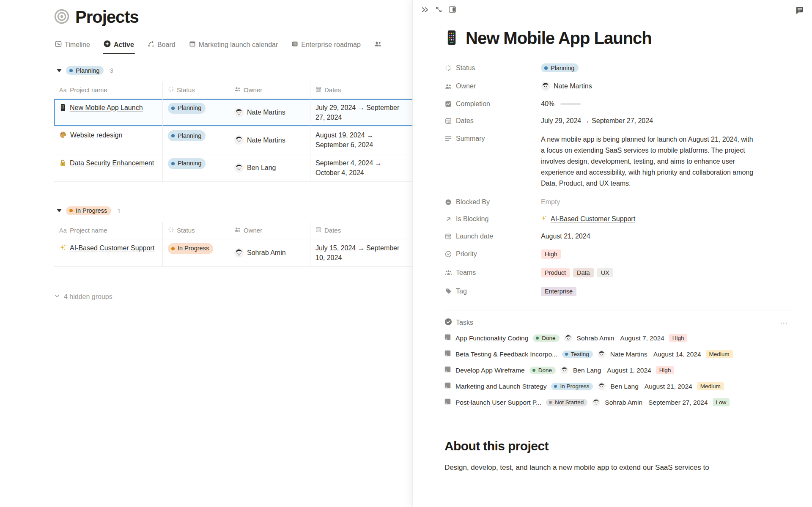  What do you see at coordinates (619, 291) in the screenshot?
I see `property-tag: Tag Enterprise` at bounding box center [619, 291].